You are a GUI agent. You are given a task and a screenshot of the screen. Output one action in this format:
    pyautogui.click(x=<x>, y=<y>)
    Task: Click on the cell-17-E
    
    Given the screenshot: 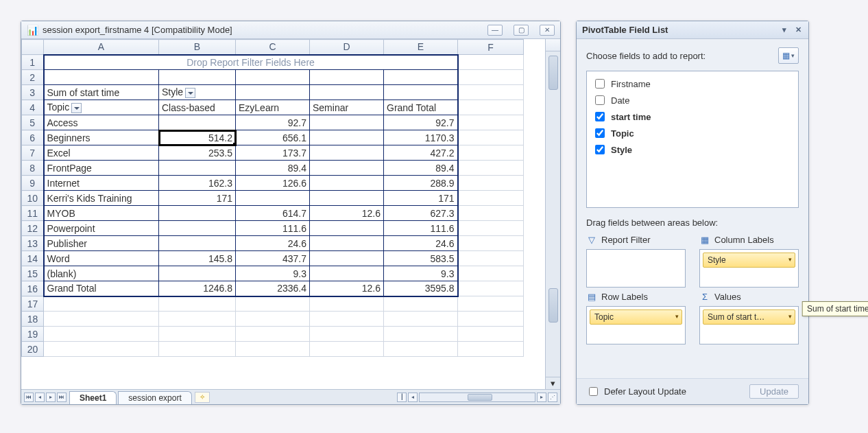 What is the action you would take?
    pyautogui.click(x=421, y=304)
    